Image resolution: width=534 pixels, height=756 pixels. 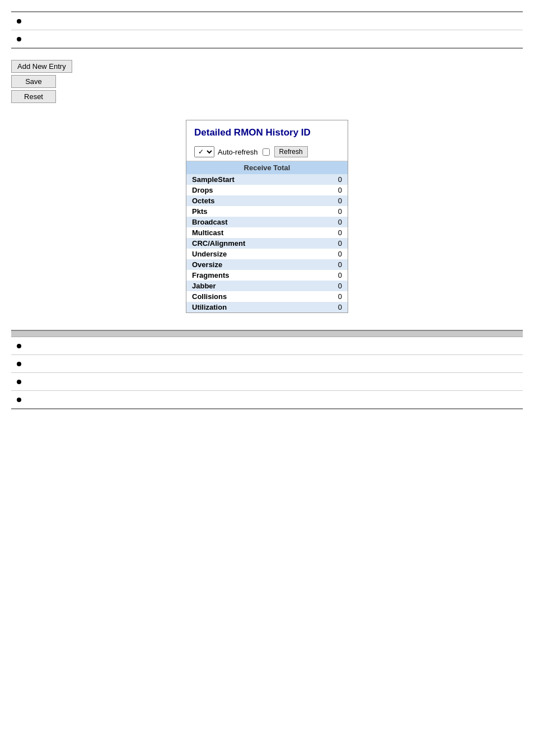 What do you see at coordinates (207, 264) in the screenshot?
I see `rmon-row-label: Oversize` at bounding box center [207, 264].